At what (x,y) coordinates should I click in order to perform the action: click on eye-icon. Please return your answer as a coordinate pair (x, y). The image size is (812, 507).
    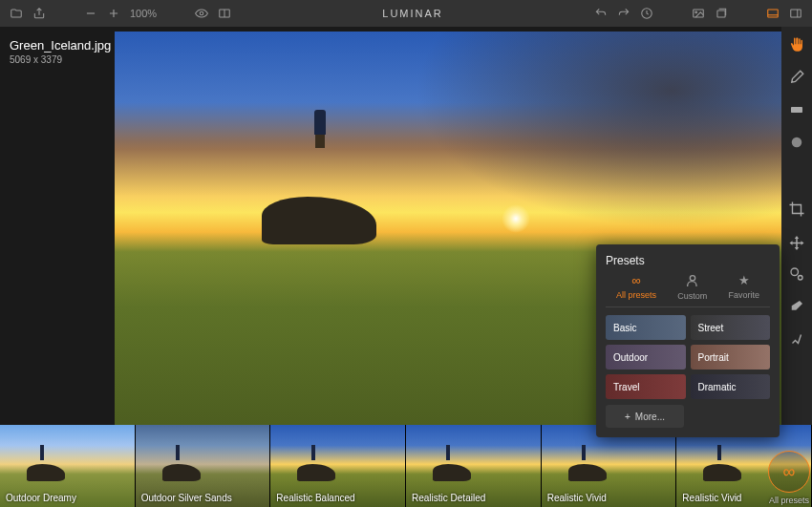
    Looking at the image, I should click on (202, 13).